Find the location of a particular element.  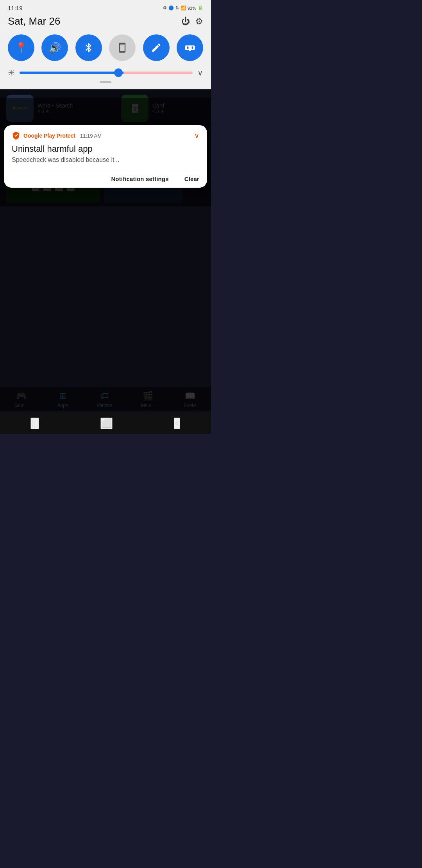

notification-app-name: Google Play Protect is located at coordinates (49, 136).